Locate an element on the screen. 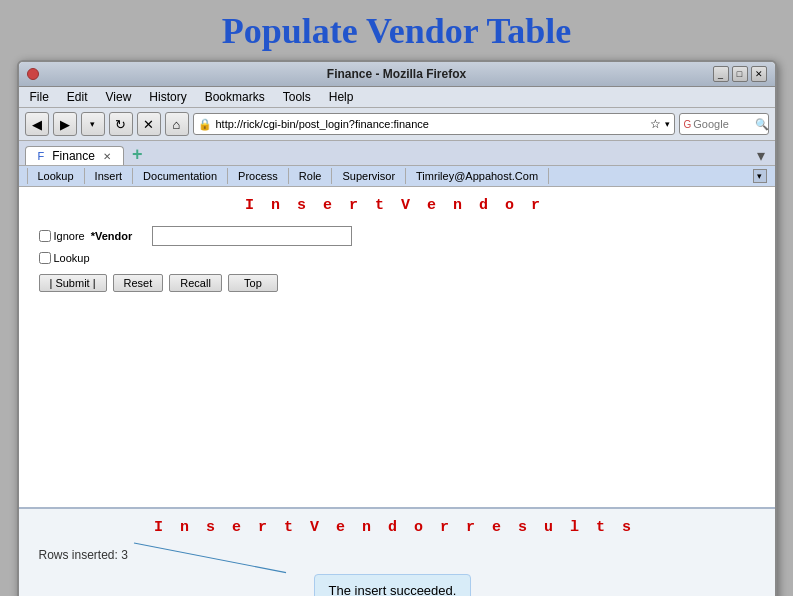 The height and width of the screenshot is (596, 793). reload-button: ↻ is located at coordinates (121, 124).